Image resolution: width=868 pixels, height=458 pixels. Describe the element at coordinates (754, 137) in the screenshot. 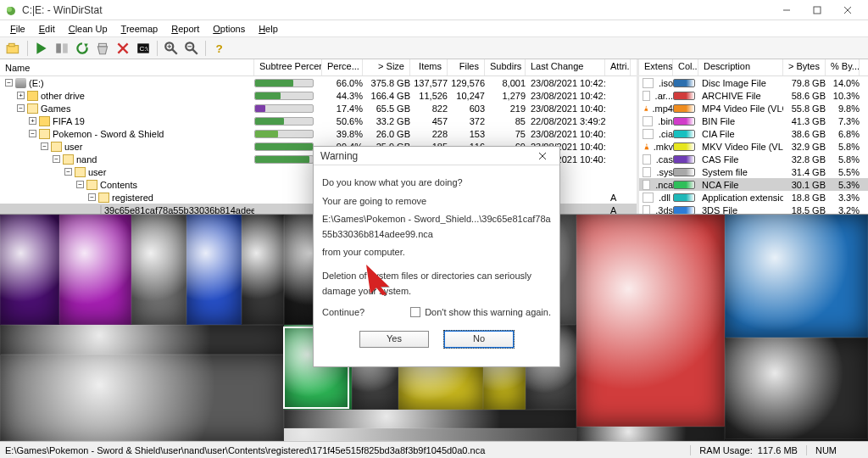

I see `extension-pane: Extensi... Col... Description > Bytes % …` at that location.